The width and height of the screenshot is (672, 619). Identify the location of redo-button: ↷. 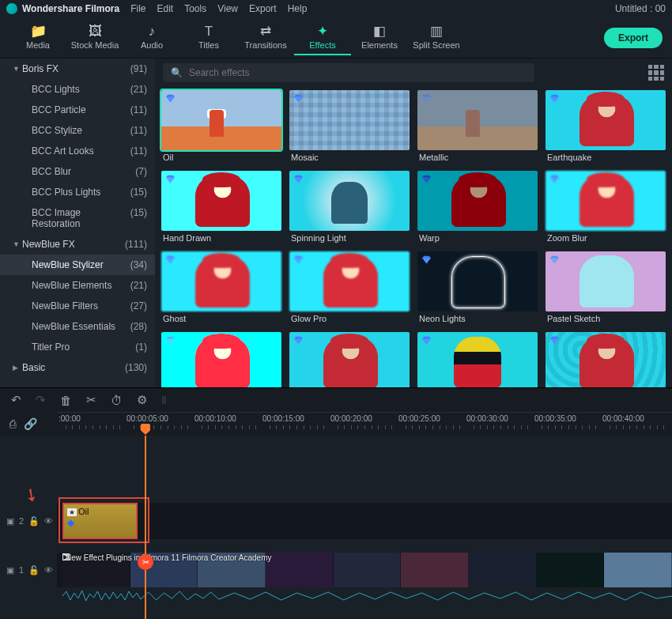
(41, 400).